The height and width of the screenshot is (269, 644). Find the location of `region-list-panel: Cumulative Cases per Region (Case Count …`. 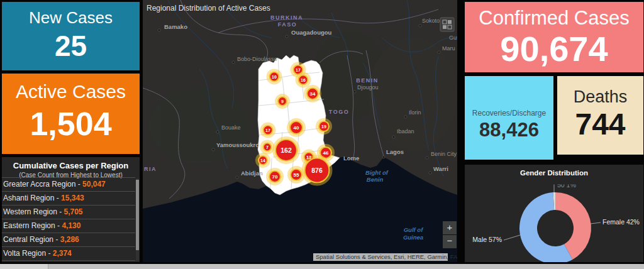

region-list-panel: Cumulative Cases per Region (Case Count … is located at coordinates (70, 210).